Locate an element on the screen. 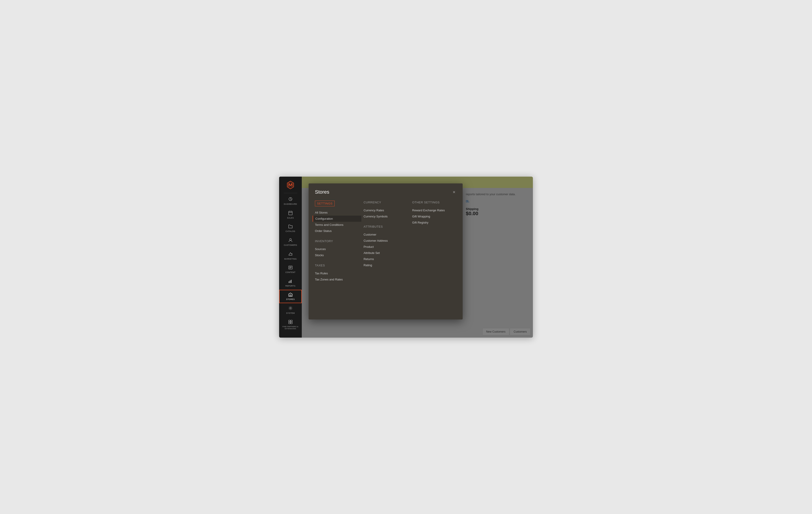 The height and width of the screenshot is (514, 812). customers-icon is located at coordinates (291, 240).